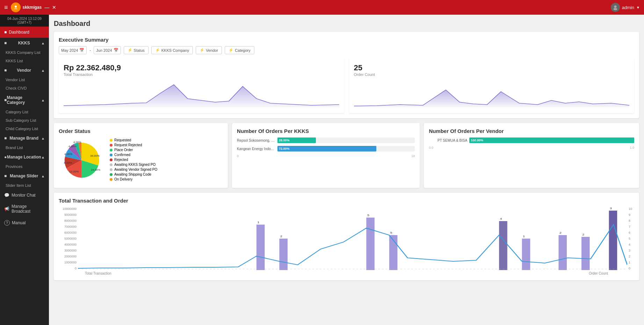 Image resolution: width=644 pixels, height=325 pixels. What do you see at coordinates (68, 233) in the screenshot?
I see `y-left-6m: 6000000` at bounding box center [68, 233].